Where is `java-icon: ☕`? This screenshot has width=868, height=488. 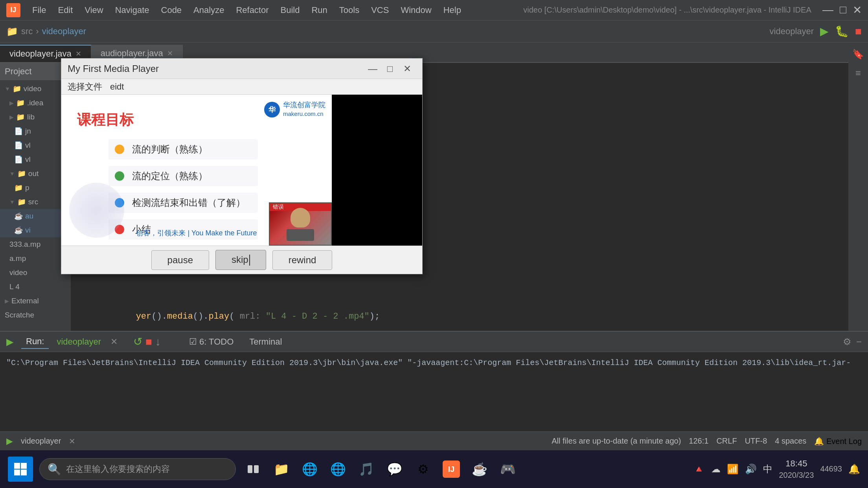
java-icon: ☕ is located at coordinates (480, 469).